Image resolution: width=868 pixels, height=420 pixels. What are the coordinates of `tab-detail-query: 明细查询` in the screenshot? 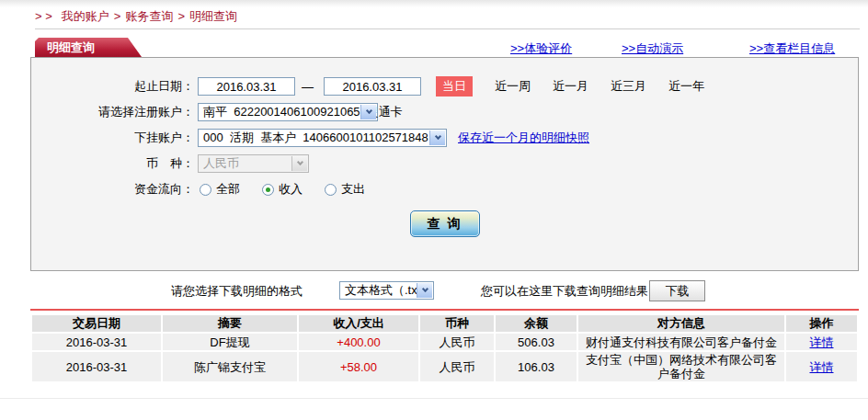 It's located at (88, 48).